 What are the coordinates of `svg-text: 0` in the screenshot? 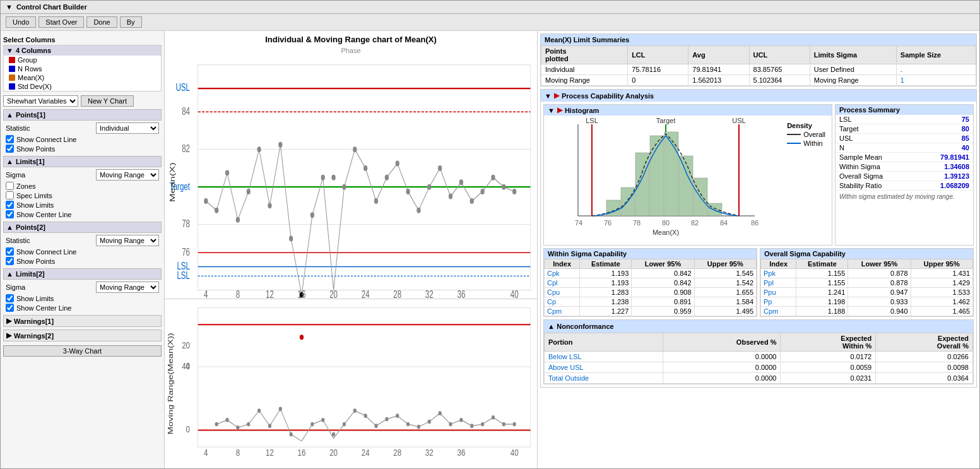 It's located at (188, 429).